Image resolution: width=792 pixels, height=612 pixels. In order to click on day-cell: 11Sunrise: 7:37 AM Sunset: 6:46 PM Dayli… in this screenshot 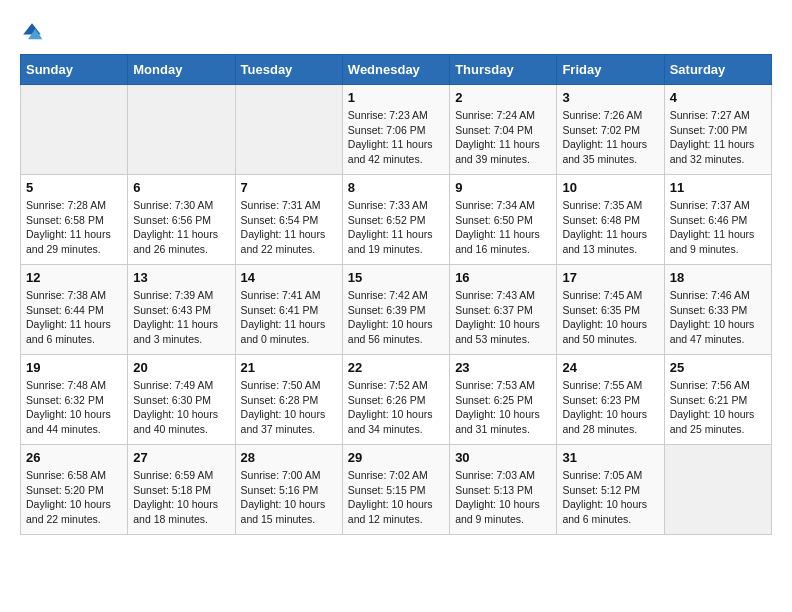, I will do `click(718, 220)`.